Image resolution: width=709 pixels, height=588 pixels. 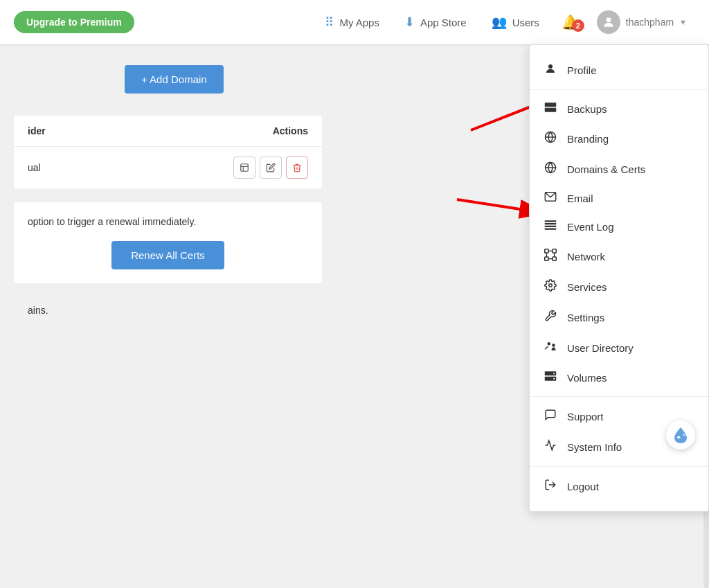 I want to click on water-drop-button: ✦, so click(x=681, y=435).